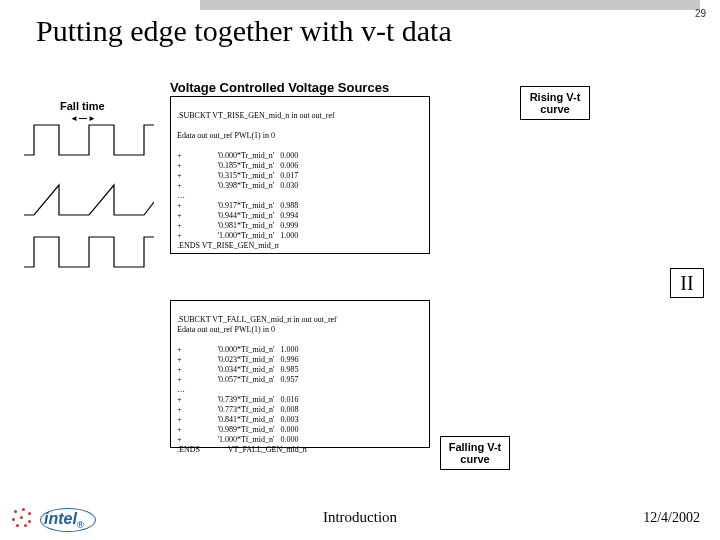 Image resolution: width=720 pixels, height=540 pixels. What do you see at coordinates (300, 374) in the screenshot?
I see `fall-subckt-code: .SUBCKT VT_FALL_GEN_mid_n in out out_ref…` at bounding box center [300, 374].